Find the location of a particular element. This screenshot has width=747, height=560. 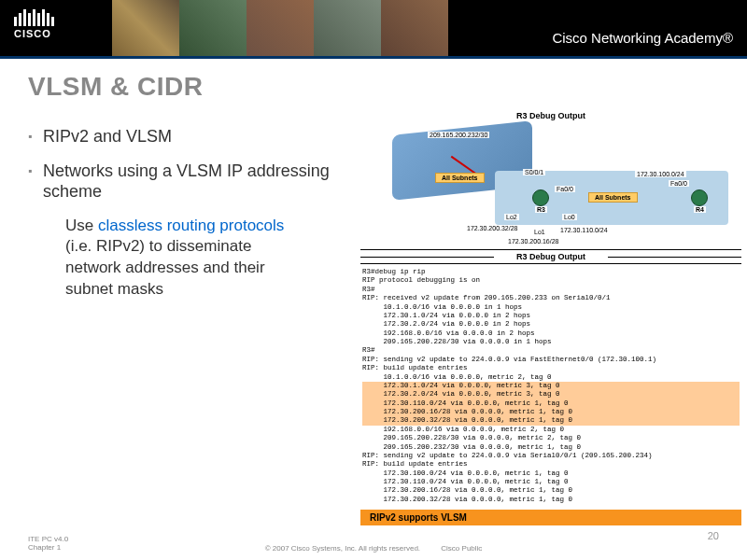

router-r3-icon is located at coordinates (541, 198).